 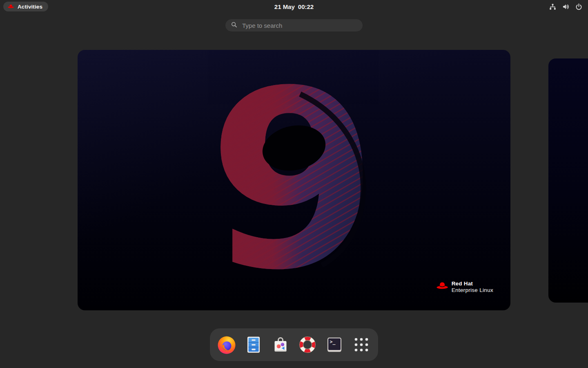 I want to click on dock-terminal-button: >_, so click(x=334, y=345).